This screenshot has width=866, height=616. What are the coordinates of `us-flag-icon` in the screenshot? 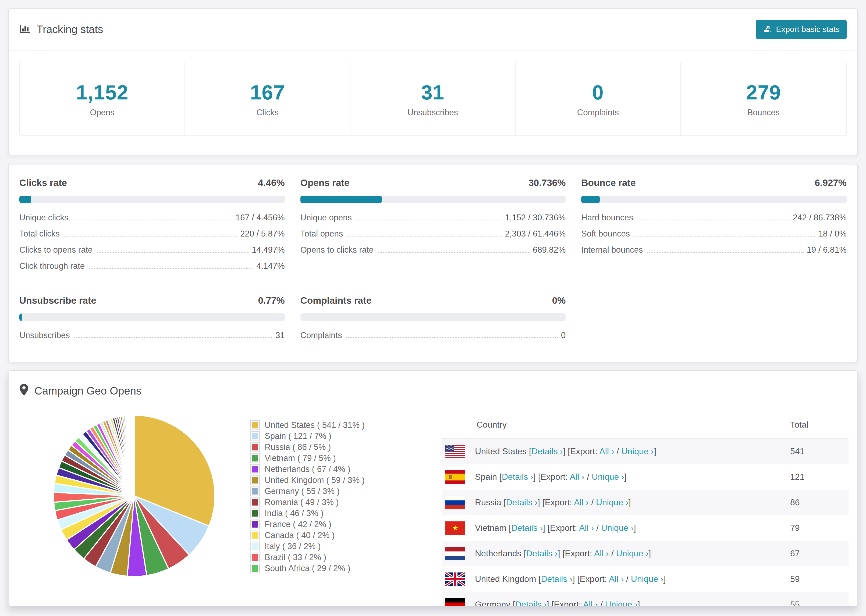 It's located at (455, 451).